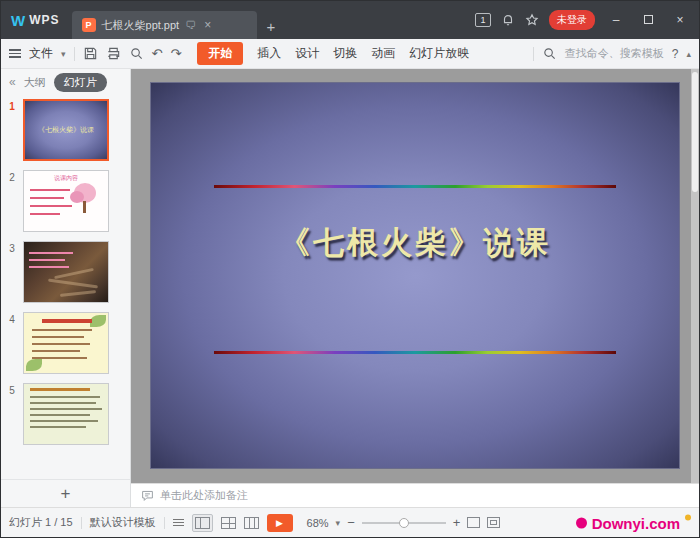 The height and width of the screenshot is (538, 700). I want to click on tab-transitions: 切换, so click(345, 54).